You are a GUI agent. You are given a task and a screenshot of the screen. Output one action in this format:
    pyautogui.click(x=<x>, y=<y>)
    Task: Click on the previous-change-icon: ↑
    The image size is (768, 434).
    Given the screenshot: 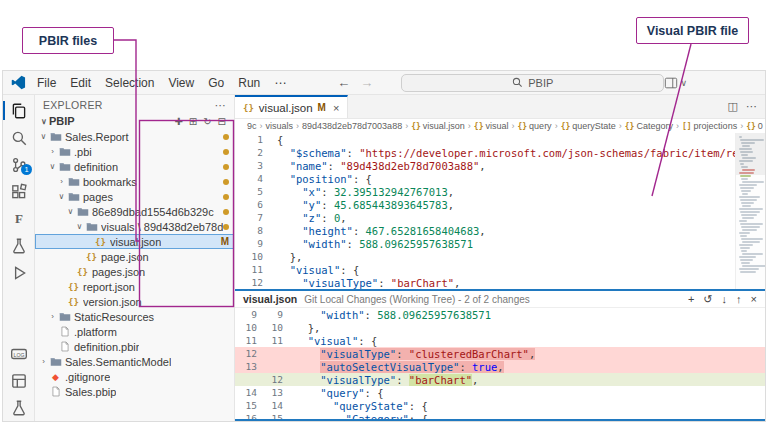 What is the action you would take?
    pyautogui.click(x=739, y=300)
    